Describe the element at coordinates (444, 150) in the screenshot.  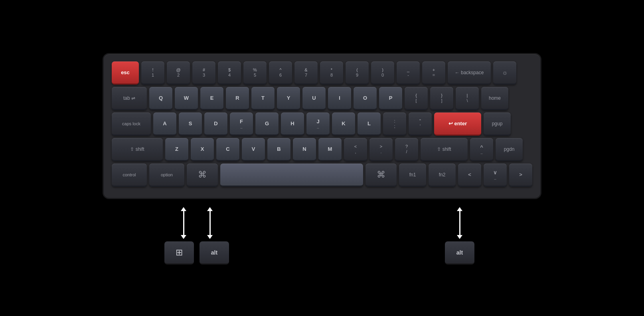
I see `key-shift-right: ⇧ shift` at that location.